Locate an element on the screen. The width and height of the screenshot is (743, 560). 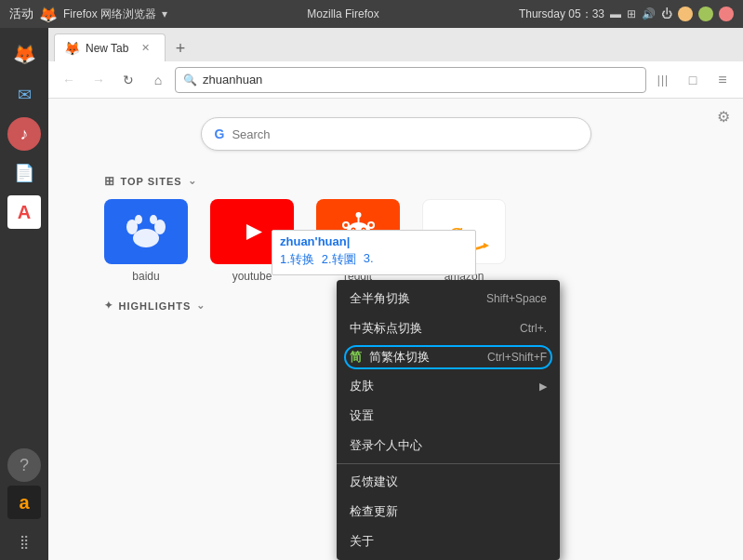
ime-dropdown: zhuan'huan| 1.转换 2.转圜 3. is located at coordinates (374, 253).